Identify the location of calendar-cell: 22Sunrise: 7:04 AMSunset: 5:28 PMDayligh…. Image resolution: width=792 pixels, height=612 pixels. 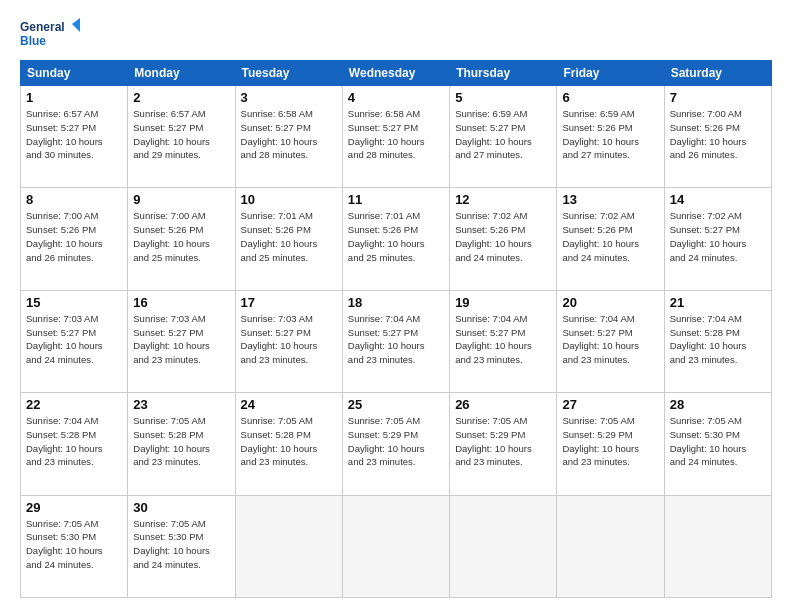
(74, 444).